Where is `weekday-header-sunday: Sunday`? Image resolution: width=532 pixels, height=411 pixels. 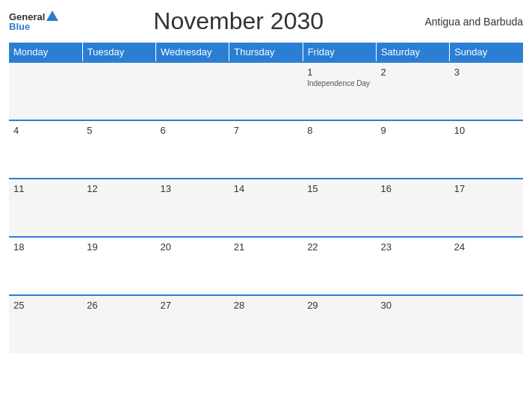 weekday-header-sunday: Sunday is located at coordinates (486, 52).